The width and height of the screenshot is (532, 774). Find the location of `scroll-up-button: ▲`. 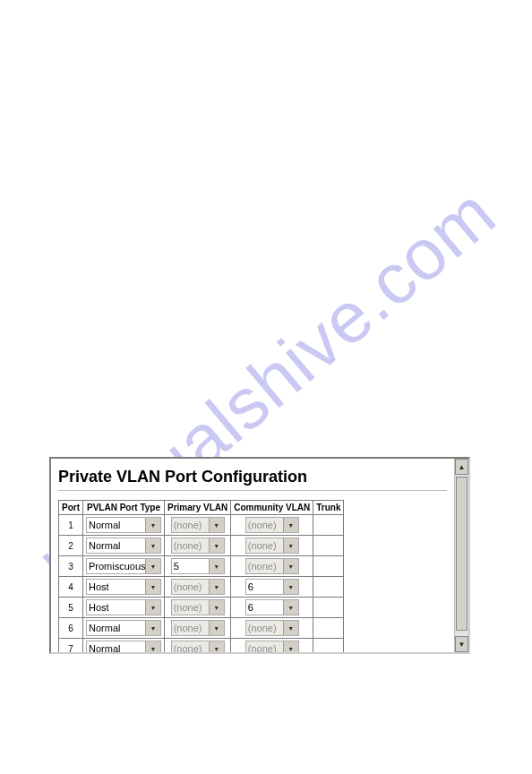

scroll-up-button: ▲ is located at coordinates (462, 467).